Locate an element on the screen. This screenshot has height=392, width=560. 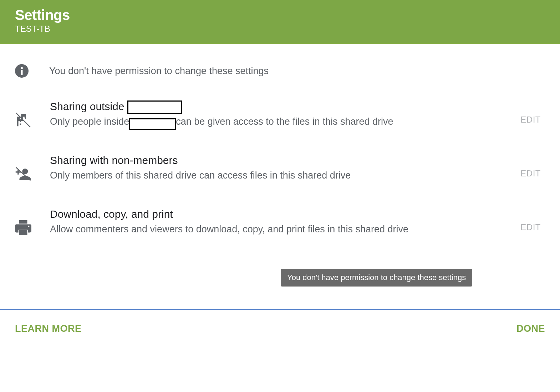
learn-more-button: LEARN MORE is located at coordinates (49, 329).